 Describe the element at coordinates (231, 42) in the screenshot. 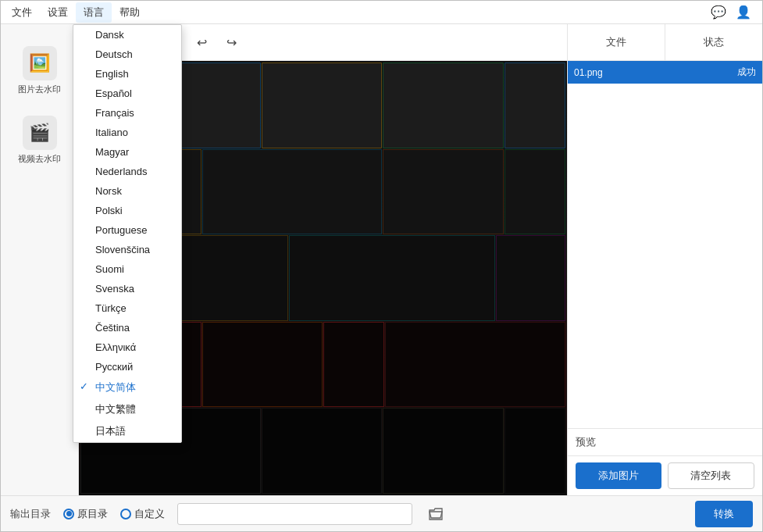

I see `redo-btn: ↪` at that location.